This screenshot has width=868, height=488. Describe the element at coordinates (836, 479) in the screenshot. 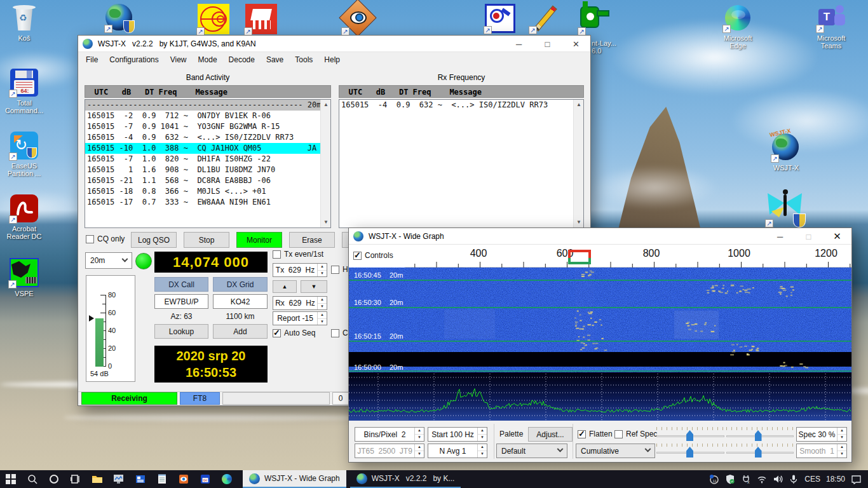

I see `clock: 18:50` at that location.